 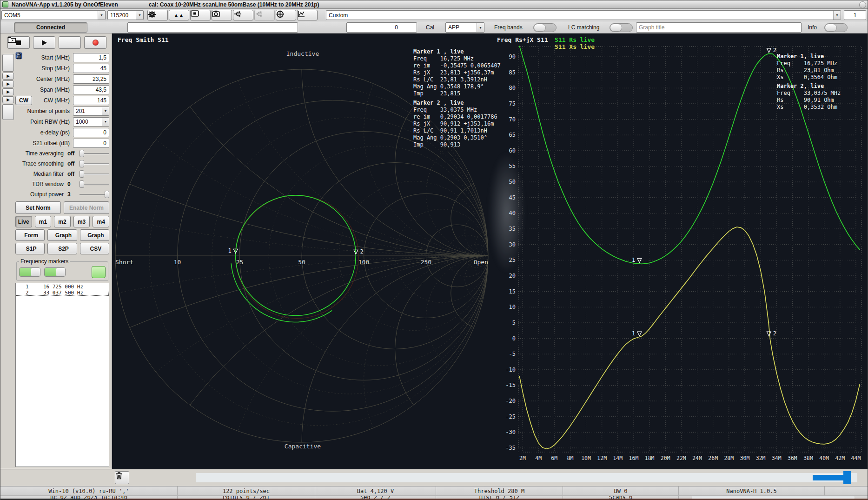 I want to click on com-port-select: COM5 ▼, so click(x=53, y=15).